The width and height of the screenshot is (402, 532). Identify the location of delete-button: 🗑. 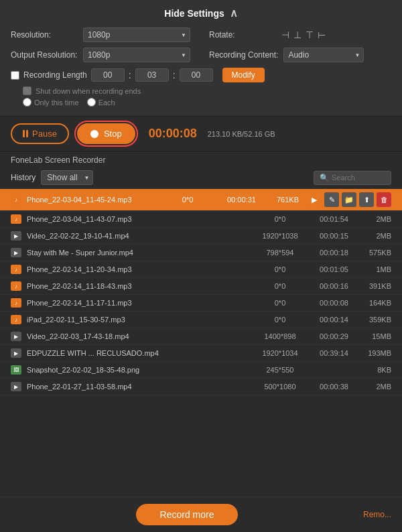
(384, 200).